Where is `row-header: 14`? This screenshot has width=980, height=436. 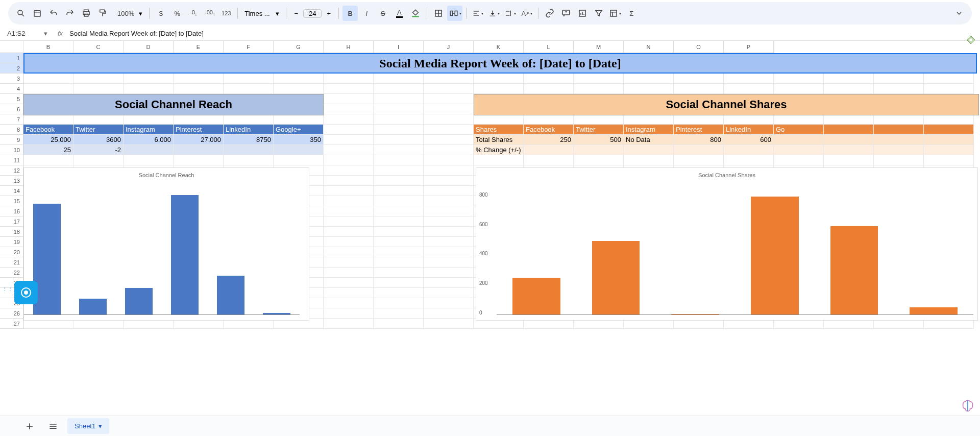
row-header: 14 is located at coordinates (12, 191).